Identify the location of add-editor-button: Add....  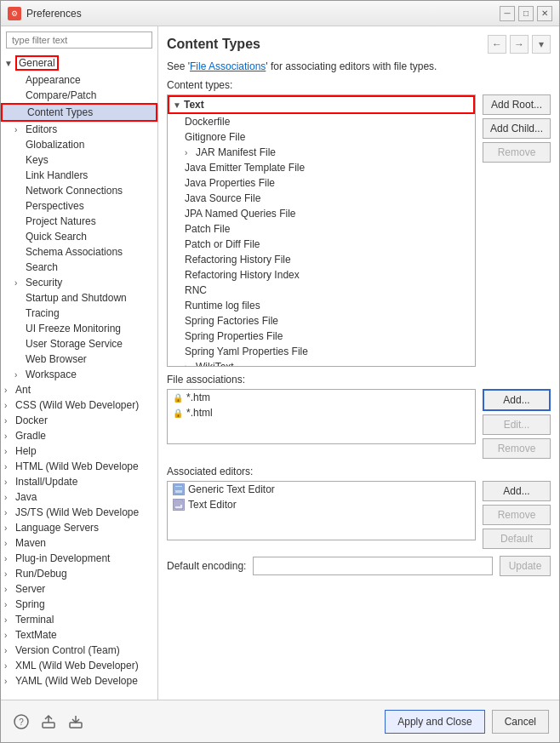
(517, 491).